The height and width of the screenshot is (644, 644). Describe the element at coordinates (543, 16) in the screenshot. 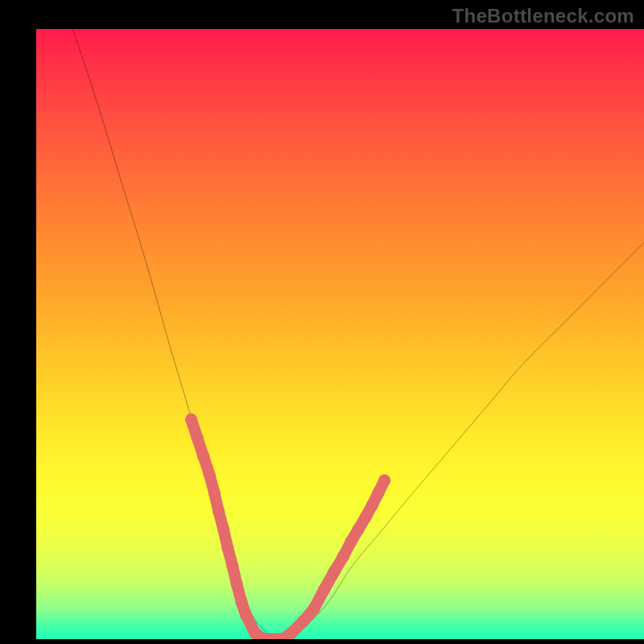

I see `attribution-text: TheBottleneck.com` at that location.